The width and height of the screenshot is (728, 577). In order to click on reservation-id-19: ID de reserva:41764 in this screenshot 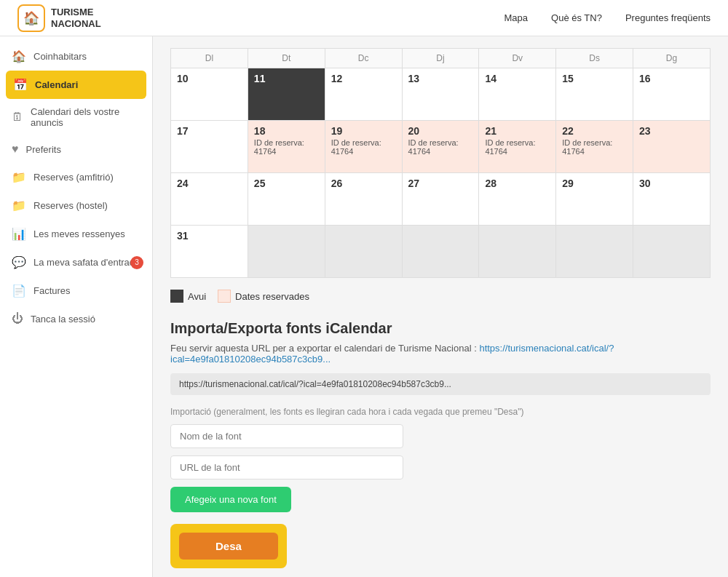, I will do `click(364, 147)`.